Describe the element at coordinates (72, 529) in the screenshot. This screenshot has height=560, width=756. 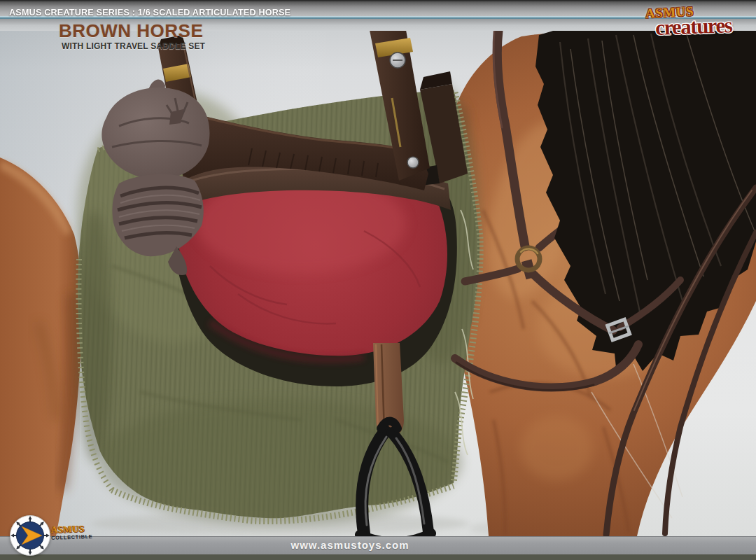
I see `badge-brand-wordmark: ASMUS` at that location.